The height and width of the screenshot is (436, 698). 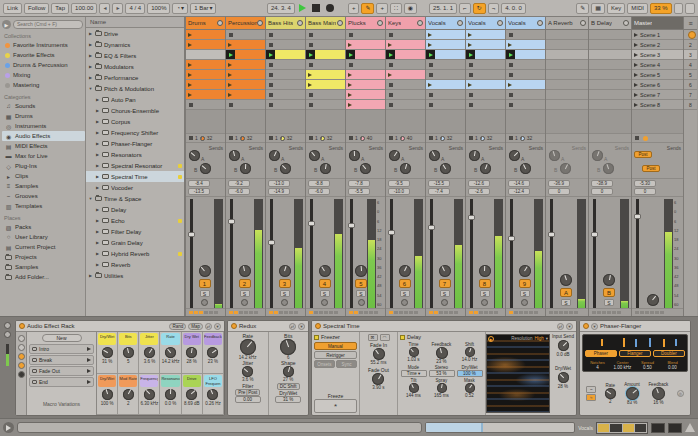 I want to click on macro-knob, so click(x=192, y=352).